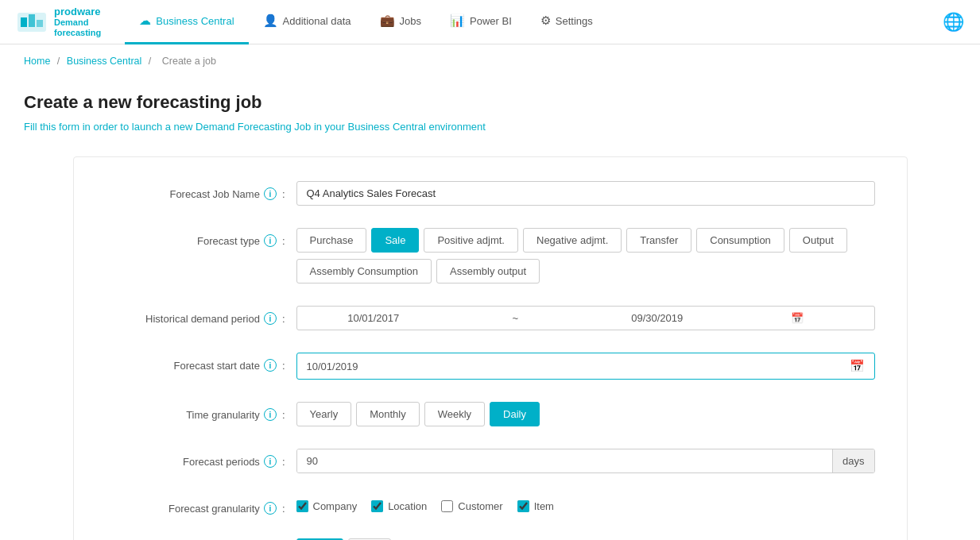 This screenshot has height=540, width=980. What do you see at coordinates (819, 240) in the screenshot?
I see `btn-output: Output` at bounding box center [819, 240].